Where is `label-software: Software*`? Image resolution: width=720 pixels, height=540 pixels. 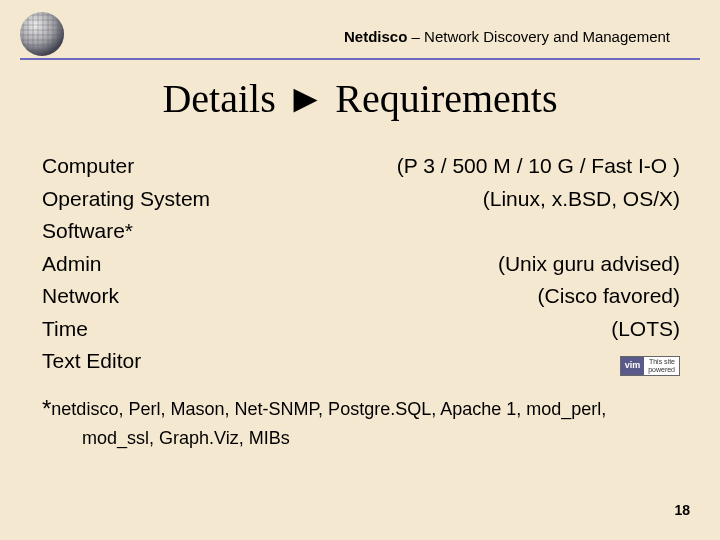
label-software: Software* is located at coordinates (88, 232).